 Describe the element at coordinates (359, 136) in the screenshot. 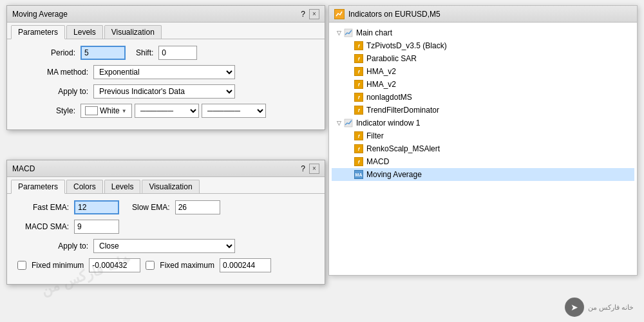

I see `filter-icon: f` at that location.